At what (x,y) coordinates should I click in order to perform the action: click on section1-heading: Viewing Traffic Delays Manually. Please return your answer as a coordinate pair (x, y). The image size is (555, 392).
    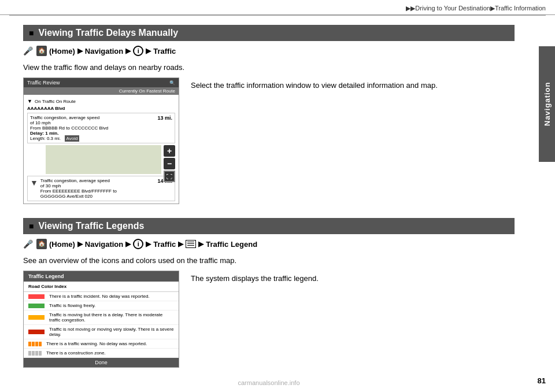
    Looking at the image, I should click on (269, 33).